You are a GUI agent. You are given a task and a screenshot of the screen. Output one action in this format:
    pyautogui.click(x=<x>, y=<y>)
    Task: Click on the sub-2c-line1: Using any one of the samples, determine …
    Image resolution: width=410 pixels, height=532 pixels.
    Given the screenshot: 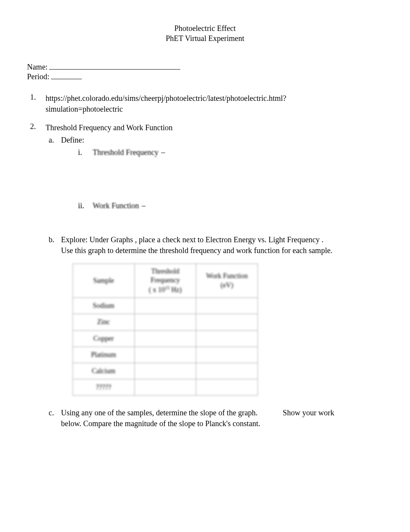 What is the action you would take?
    pyautogui.click(x=222, y=413)
    